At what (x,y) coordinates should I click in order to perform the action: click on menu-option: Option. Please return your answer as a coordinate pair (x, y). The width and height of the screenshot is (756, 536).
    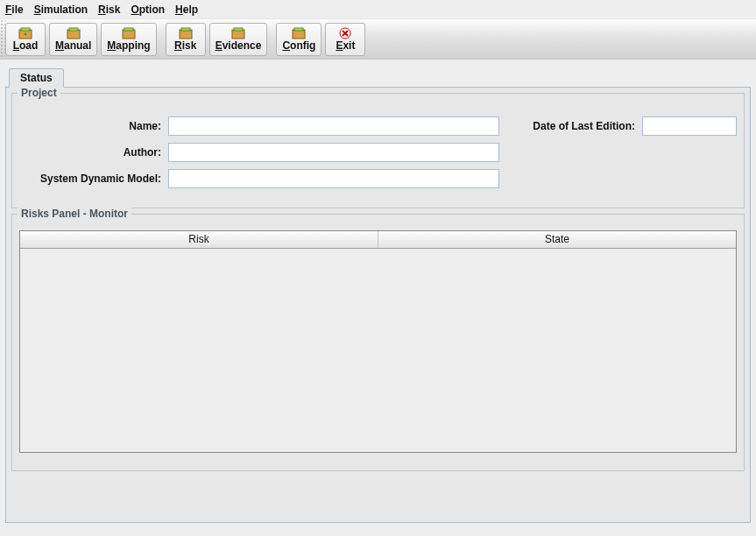
    Looking at the image, I should click on (147, 10).